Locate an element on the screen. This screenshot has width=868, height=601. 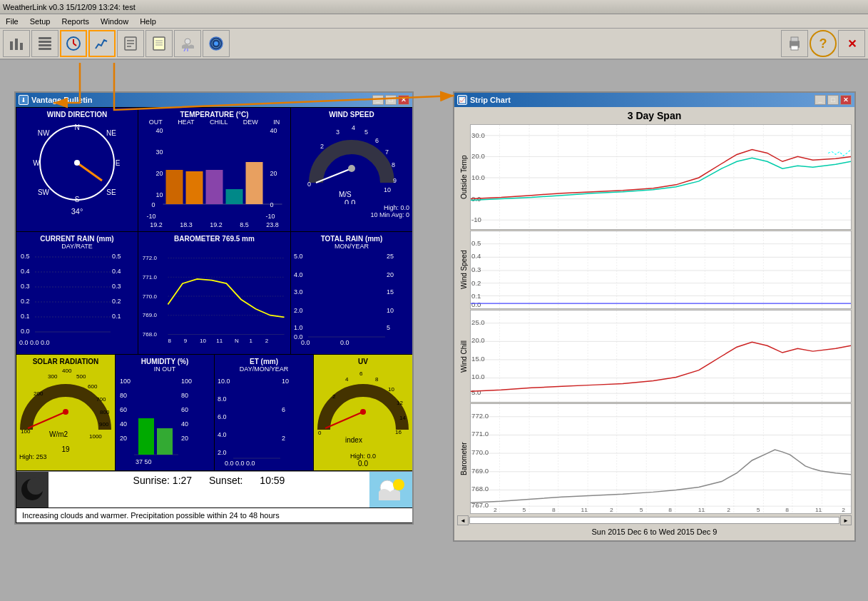
wind-degrees: 34° is located at coordinates (77, 211).